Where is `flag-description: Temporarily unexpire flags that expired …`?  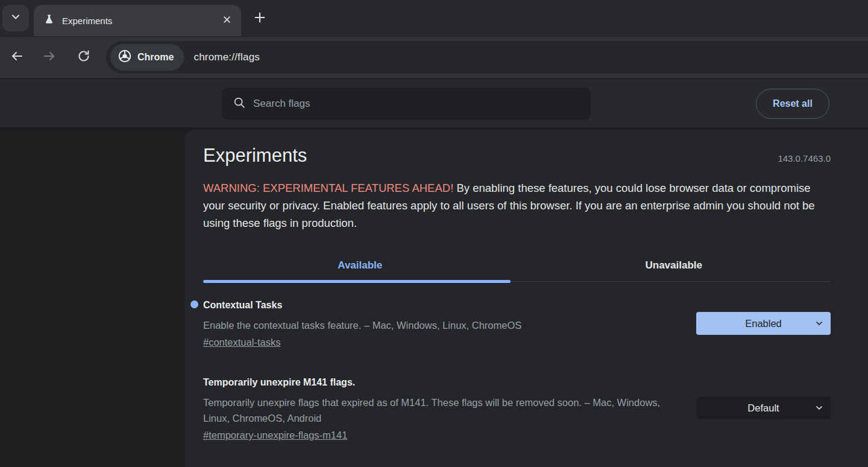
flag-description: Temporarily unexpire flags that expired … is located at coordinates (444, 410).